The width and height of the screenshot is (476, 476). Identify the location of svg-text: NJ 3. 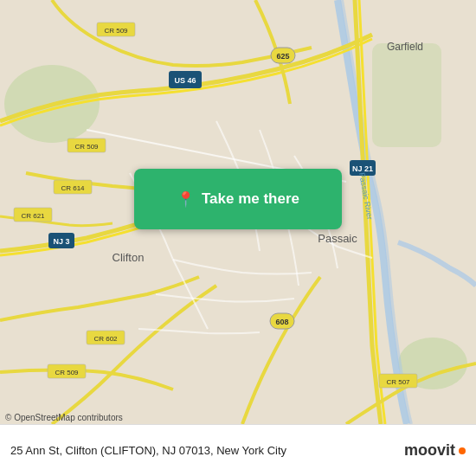
(61, 241).